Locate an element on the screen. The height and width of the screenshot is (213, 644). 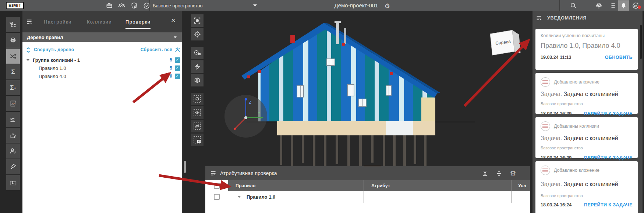
notification-date: 18.03.24 16:29 is located at coordinates (556, 114).